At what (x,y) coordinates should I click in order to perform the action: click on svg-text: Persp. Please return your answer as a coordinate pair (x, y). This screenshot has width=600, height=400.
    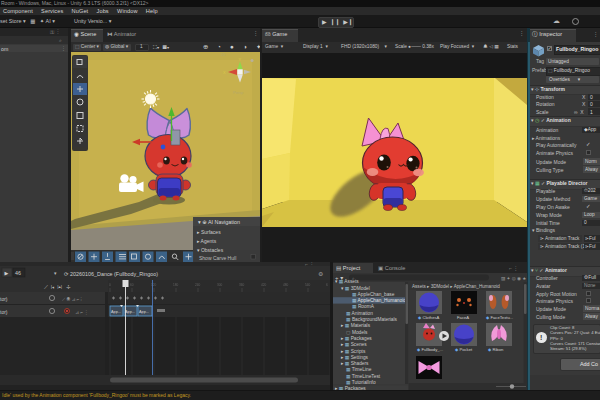
    Looking at the image, I should click on (238, 92).